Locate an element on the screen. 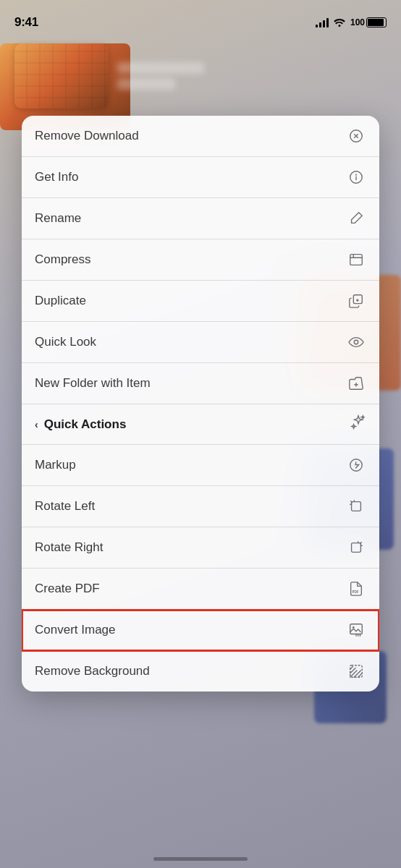  info-circle-icon is located at coordinates (356, 177).